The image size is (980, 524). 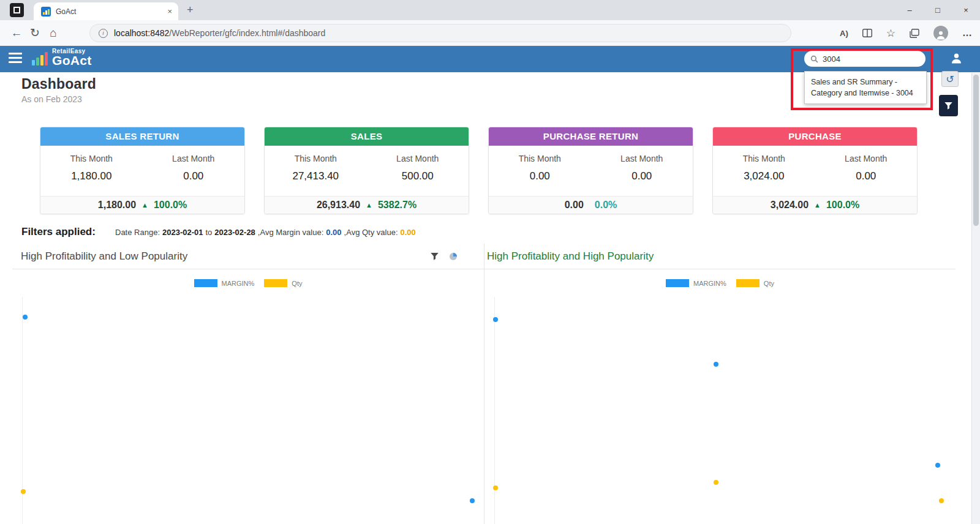 I want to click on chart-filter-icon, so click(x=435, y=256).